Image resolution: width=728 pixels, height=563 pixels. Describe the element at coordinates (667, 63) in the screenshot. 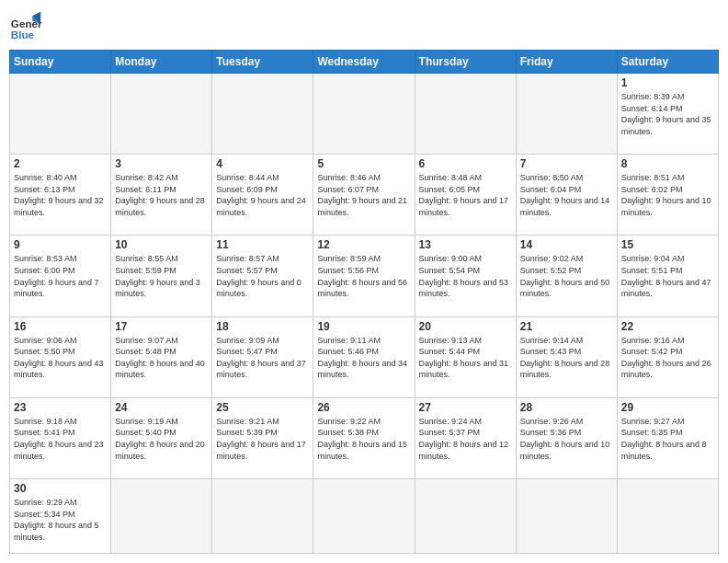

I see `weekday-header-saturday: Saturday` at that location.